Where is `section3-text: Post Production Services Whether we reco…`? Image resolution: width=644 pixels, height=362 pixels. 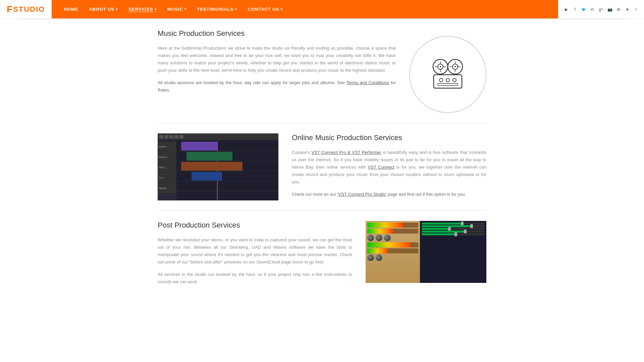 section3-text: Post Production Services Whether we reco… is located at coordinates (255, 256).